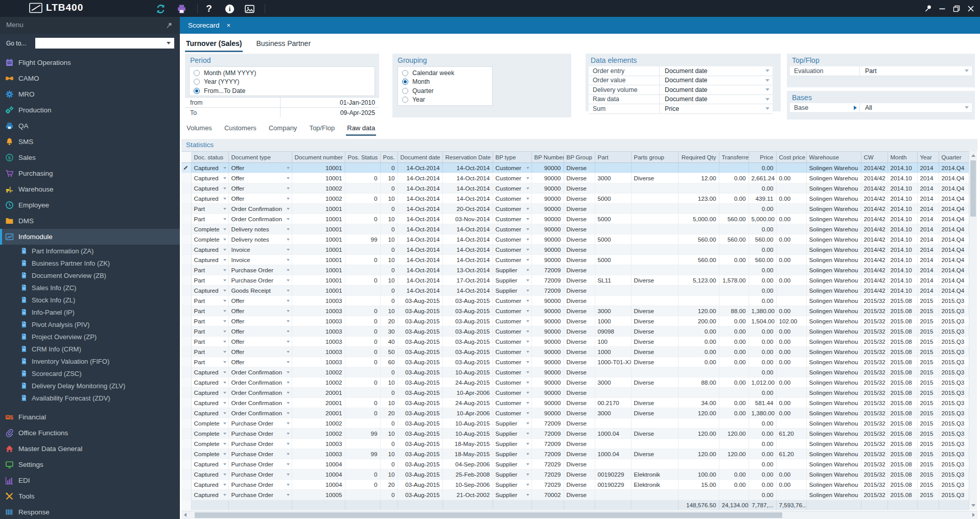 This screenshot has height=519, width=980. Describe the element at coordinates (209, 423) in the screenshot. I see `cell-doc_status: Complete` at that location.